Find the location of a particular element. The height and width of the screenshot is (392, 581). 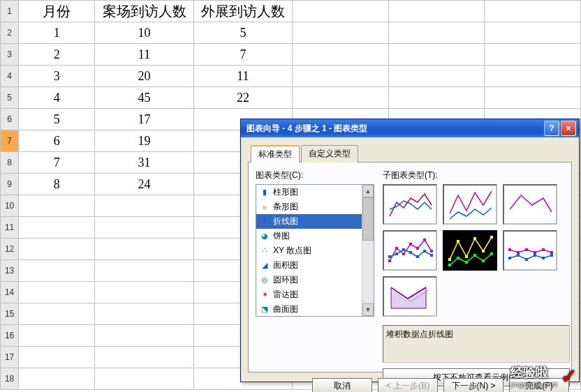

row-header: 11 is located at coordinates (10, 227).